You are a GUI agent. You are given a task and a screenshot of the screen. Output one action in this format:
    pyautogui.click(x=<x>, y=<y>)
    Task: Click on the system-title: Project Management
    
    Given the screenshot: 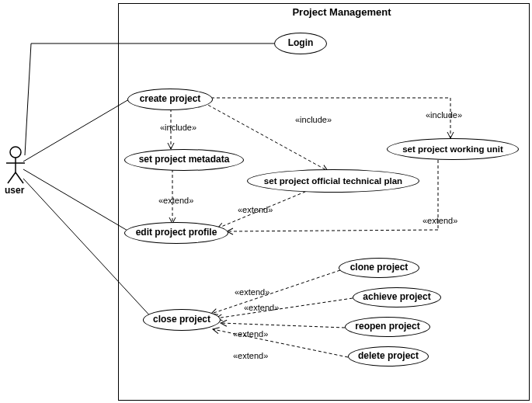 What is the action you would take?
    pyautogui.click(x=342, y=12)
    